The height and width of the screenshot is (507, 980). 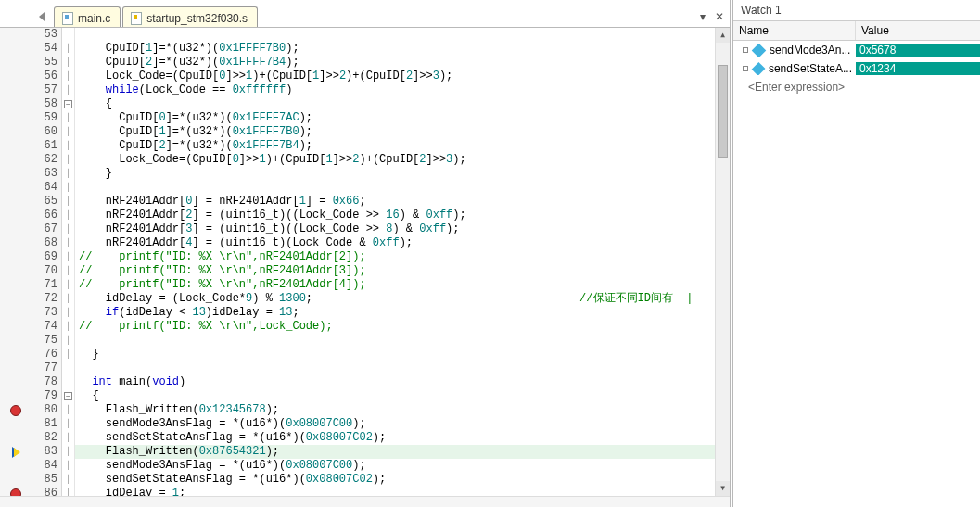 What do you see at coordinates (857, 50) in the screenshot?
I see `watch-row: sendMode3An... 0x5678` at bounding box center [857, 50].